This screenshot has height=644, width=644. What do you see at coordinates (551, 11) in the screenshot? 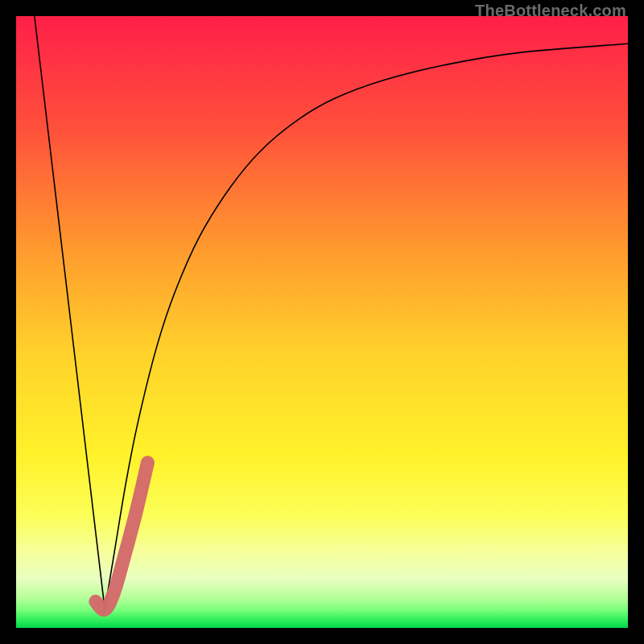
I see `watermark-text: TheBottleneck.com` at bounding box center [551, 11].